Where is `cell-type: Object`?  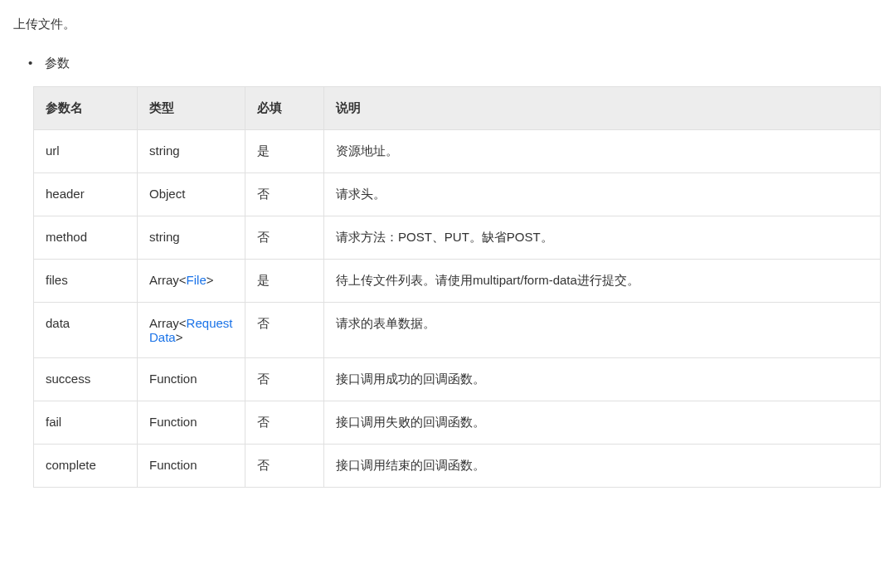 cell-type: Object is located at coordinates (192, 195).